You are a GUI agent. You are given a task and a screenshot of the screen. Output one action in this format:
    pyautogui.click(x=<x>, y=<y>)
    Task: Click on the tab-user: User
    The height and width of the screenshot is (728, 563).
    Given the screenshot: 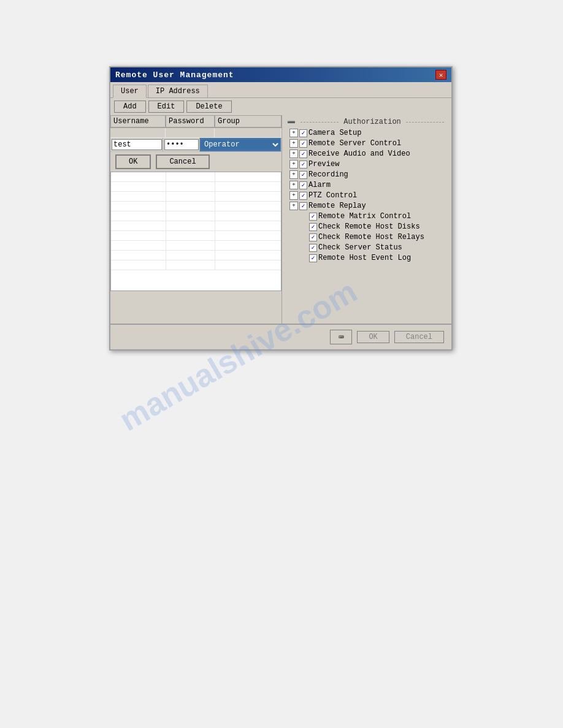 What is the action you would take?
    pyautogui.click(x=130, y=91)
    